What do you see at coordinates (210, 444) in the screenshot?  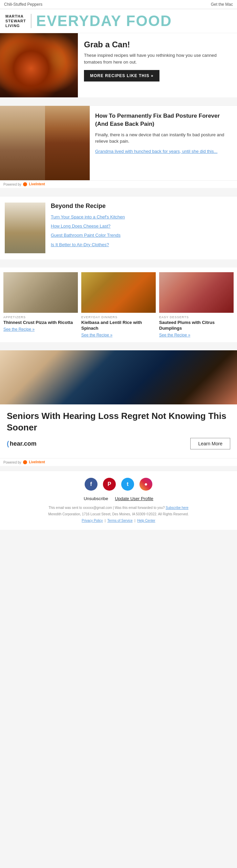 I see `learn-more-button: Learn More` at bounding box center [210, 444].